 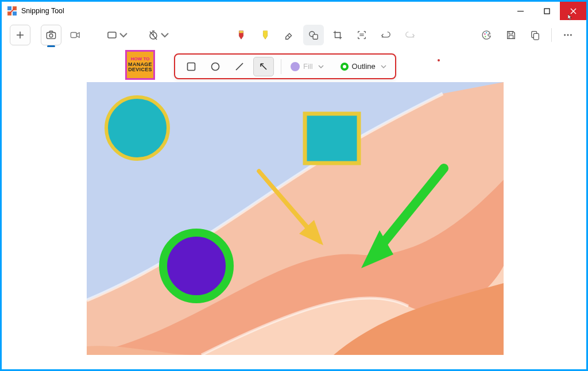 What do you see at coordinates (75, 35) in the screenshot?
I see `video-mode-button` at bounding box center [75, 35].